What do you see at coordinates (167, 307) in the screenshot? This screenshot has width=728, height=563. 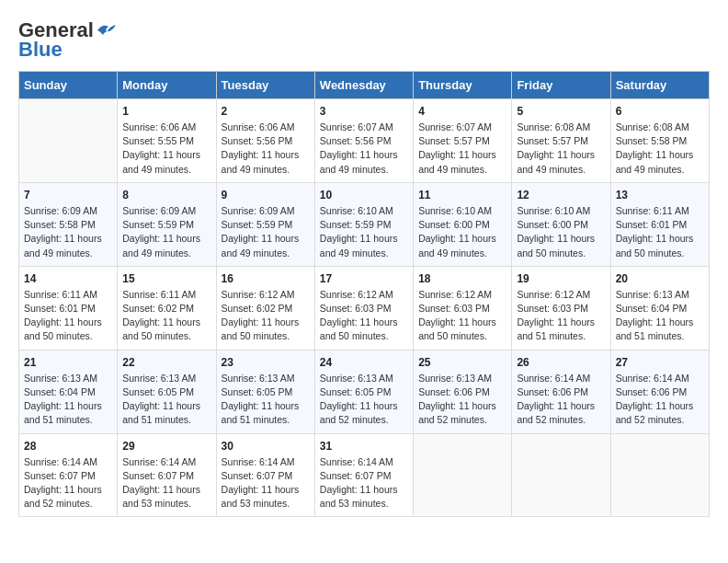 I see `calendar-cell: 15Sunrise: 6:11 AM Sunset: 6:02 PM Dayli…` at bounding box center [167, 307].